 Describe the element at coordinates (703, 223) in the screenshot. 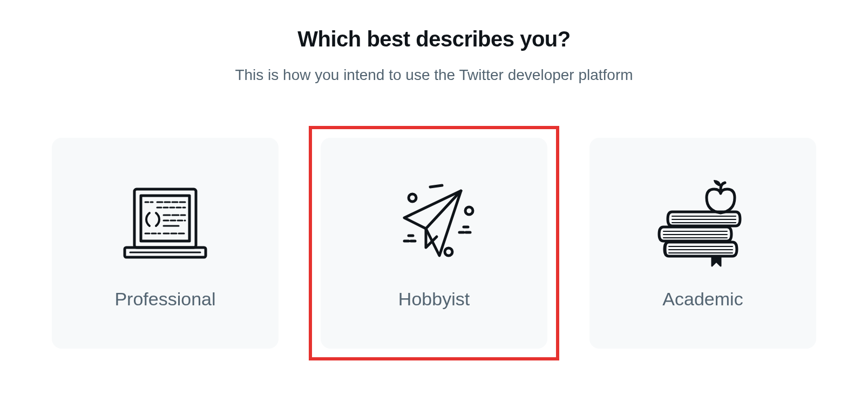

I see `books-apple-icon` at that location.